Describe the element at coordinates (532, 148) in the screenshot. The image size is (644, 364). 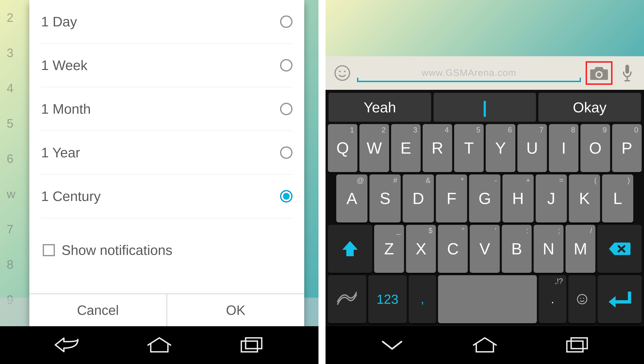
I see `key-u: 7U` at that location.